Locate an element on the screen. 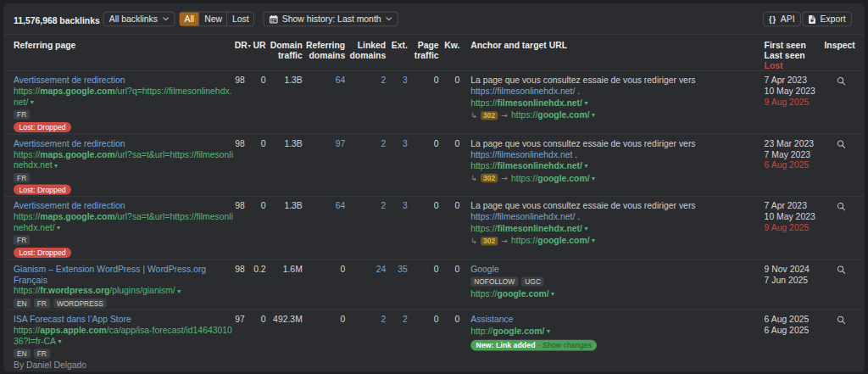 This screenshot has height=374, width=868. lost-date: 9 Aug 2025 is located at coordinates (794, 102).